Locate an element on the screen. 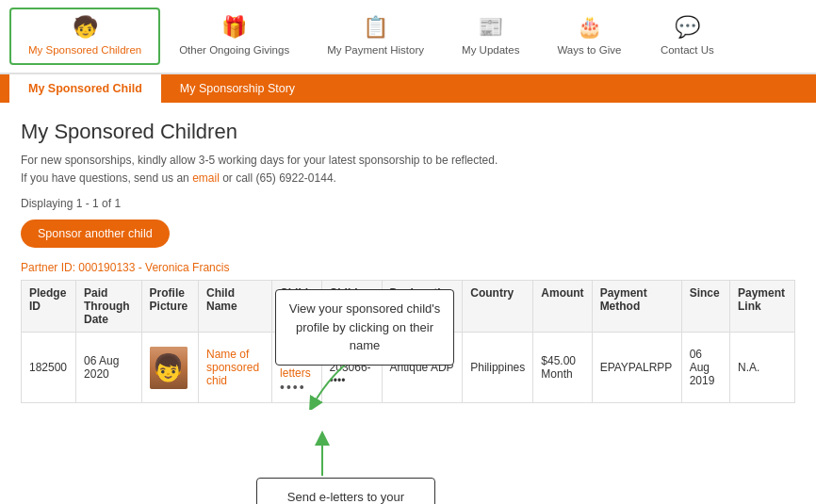  nav-item-ways-to-give: 🎂 Ways to Give is located at coordinates (589, 36).